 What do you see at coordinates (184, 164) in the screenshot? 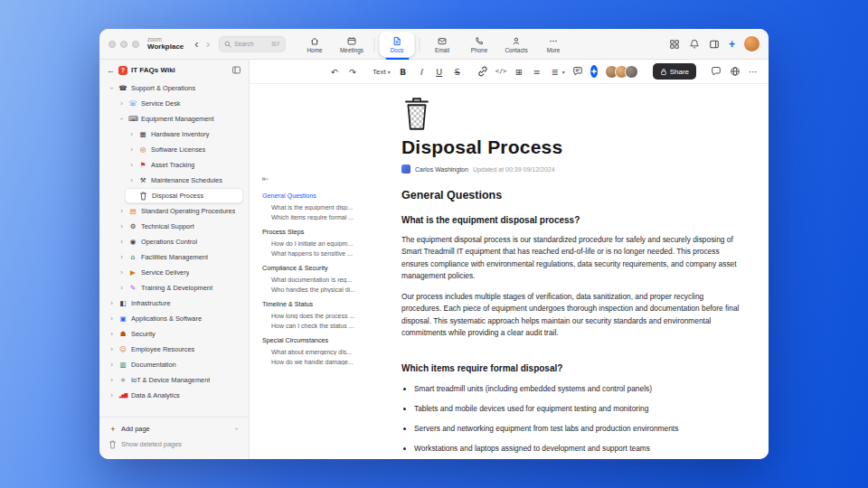
I see `sidebar-item-asset-tracking: › ⚑ Asset Tracking` at bounding box center [184, 164].